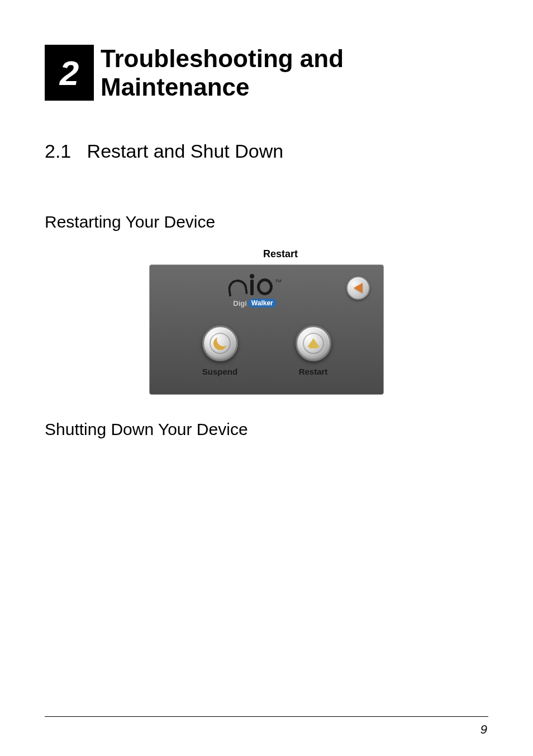  I want to click on back-arrow-icon, so click(358, 288).